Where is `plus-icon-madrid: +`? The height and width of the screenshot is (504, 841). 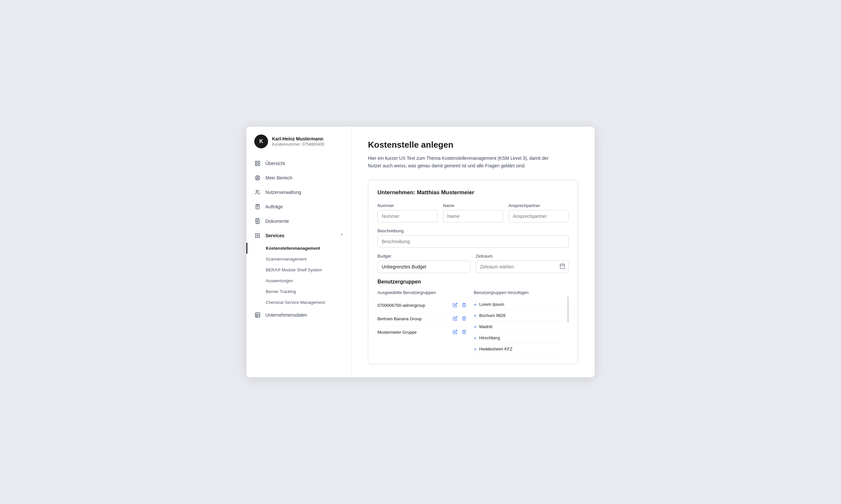
plus-icon-madrid: + is located at coordinates (475, 327).